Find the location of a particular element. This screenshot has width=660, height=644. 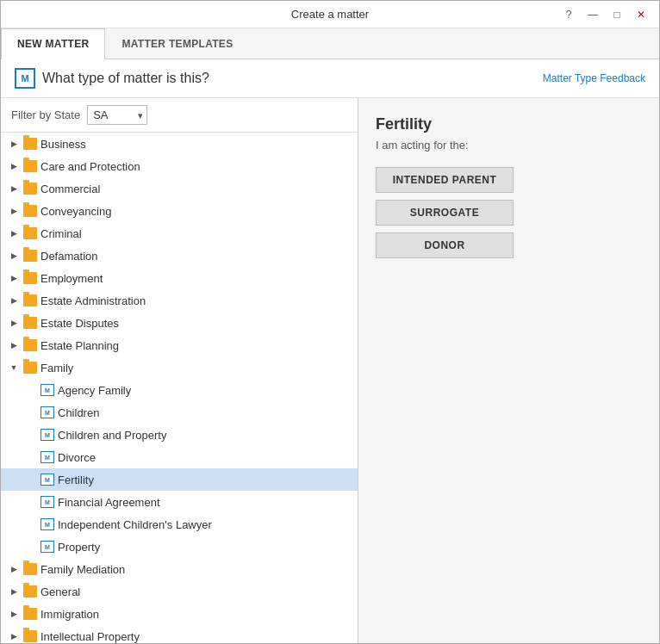

item-label: Family Mediation is located at coordinates (196, 570).